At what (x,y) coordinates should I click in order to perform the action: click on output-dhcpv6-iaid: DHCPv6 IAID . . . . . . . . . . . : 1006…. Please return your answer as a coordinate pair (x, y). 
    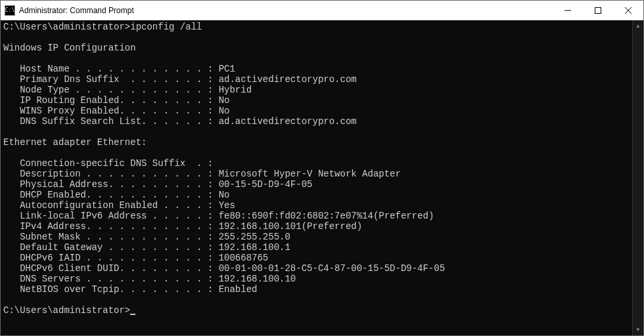
    Looking at the image, I should click on (135, 258).